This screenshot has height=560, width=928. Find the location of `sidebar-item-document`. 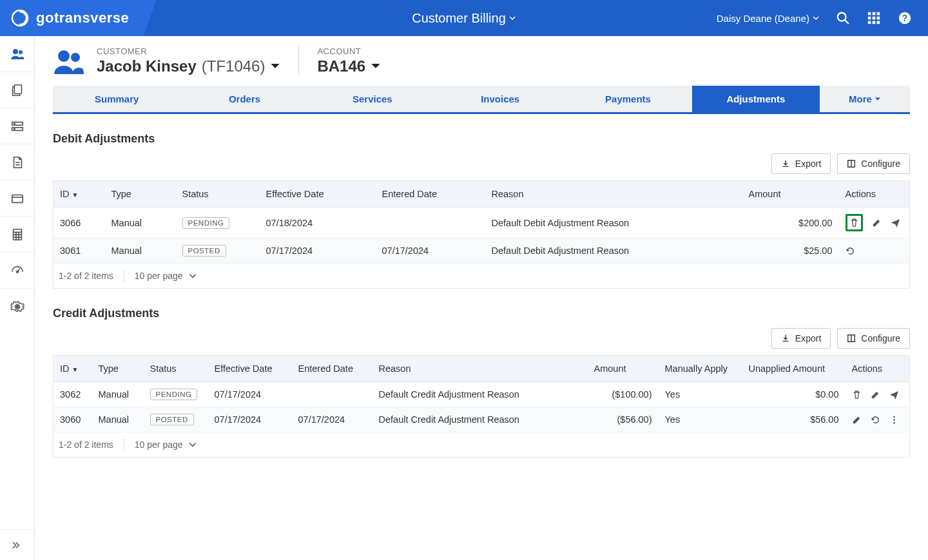

sidebar-item-document is located at coordinates (17, 162).